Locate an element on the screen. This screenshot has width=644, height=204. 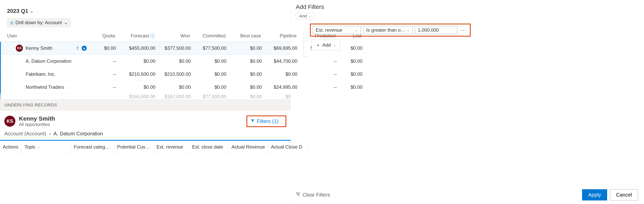
avatar: KS is located at coordinates (10, 121).